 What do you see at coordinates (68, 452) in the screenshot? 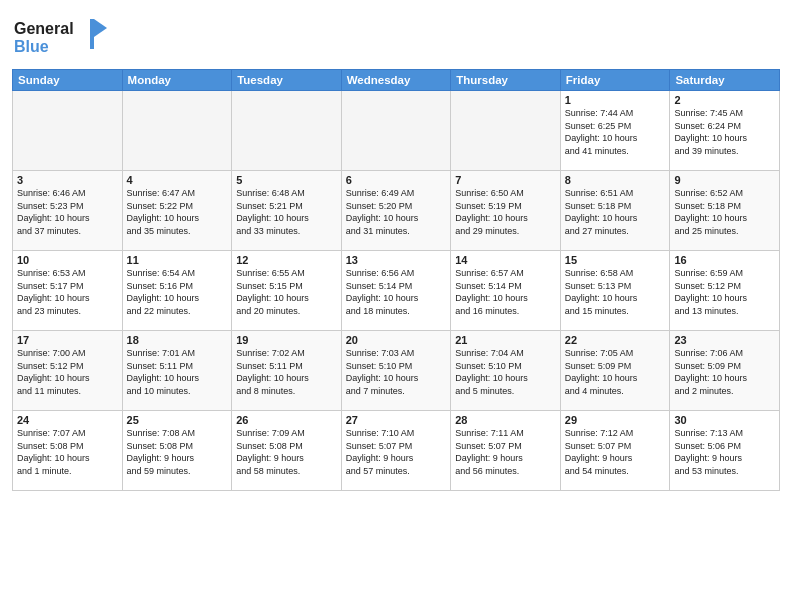
I see `day-info: Sunrise: 7:07 AMSunset: 5:08 PMDaylight:…` at bounding box center [68, 452].